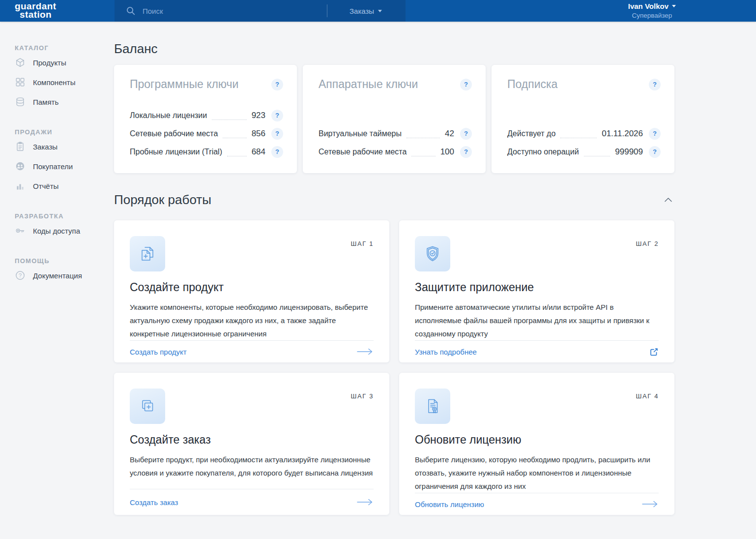 Image resolution: width=756 pixels, height=539 pixels. What do you see at coordinates (46, 186) in the screenshot?
I see `sidebar-item-label: Отчёты` at bounding box center [46, 186].